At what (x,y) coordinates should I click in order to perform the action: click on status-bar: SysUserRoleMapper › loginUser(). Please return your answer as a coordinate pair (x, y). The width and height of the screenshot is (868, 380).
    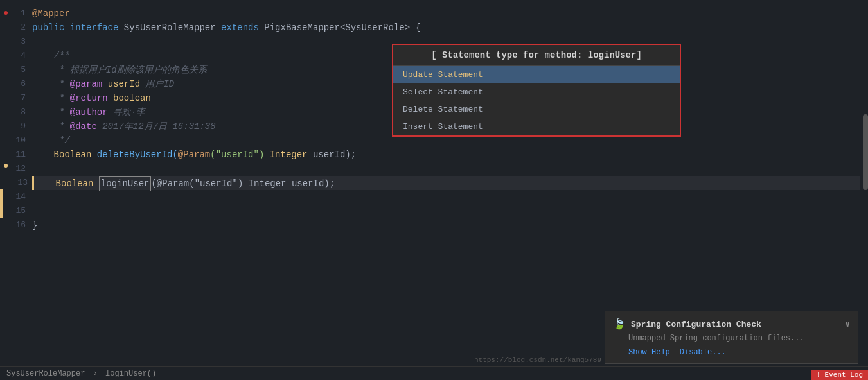
    Looking at the image, I should click on (434, 373).